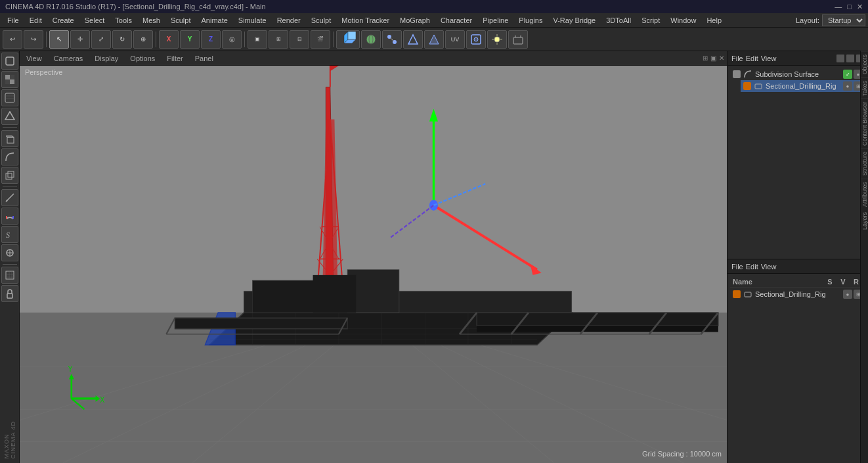 The height and width of the screenshot is (463, 868). What do you see at coordinates (10, 257) in the screenshot?
I see `left-toolbar: S MAX` at bounding box center [10, 257].